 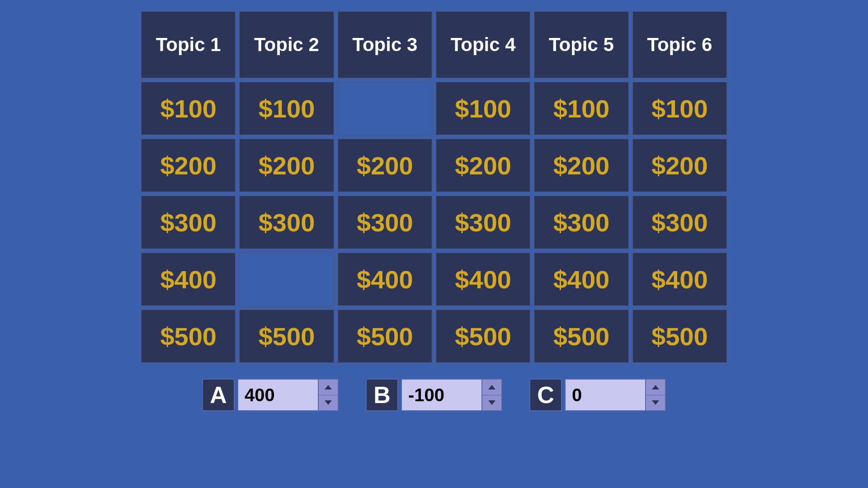 What do you see at coordinates (188, 222) in the screenshot?
I see `cell-row3-col1: $300` at bounding box center [188, 222].